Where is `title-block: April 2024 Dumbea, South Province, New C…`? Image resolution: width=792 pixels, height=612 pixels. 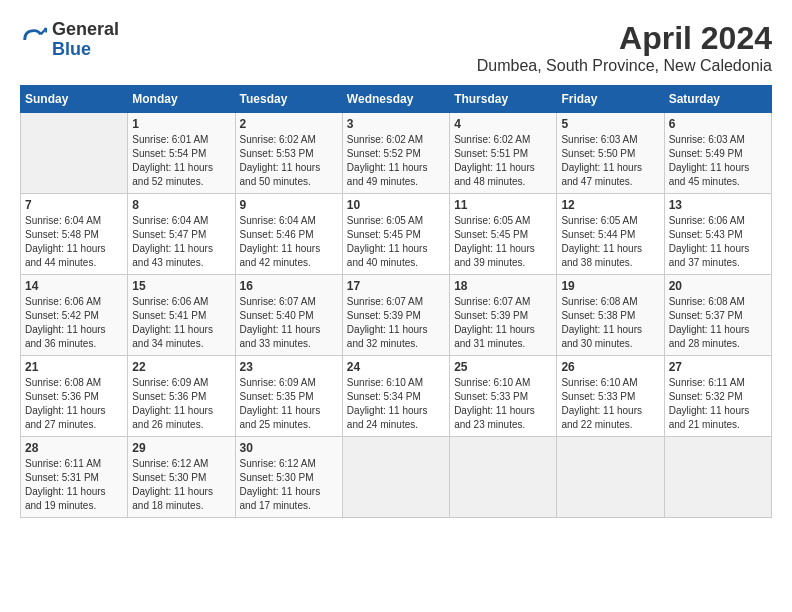 title-block: April 2024 Dumbea, South Province, New C… is located at coordinates (624, 48).